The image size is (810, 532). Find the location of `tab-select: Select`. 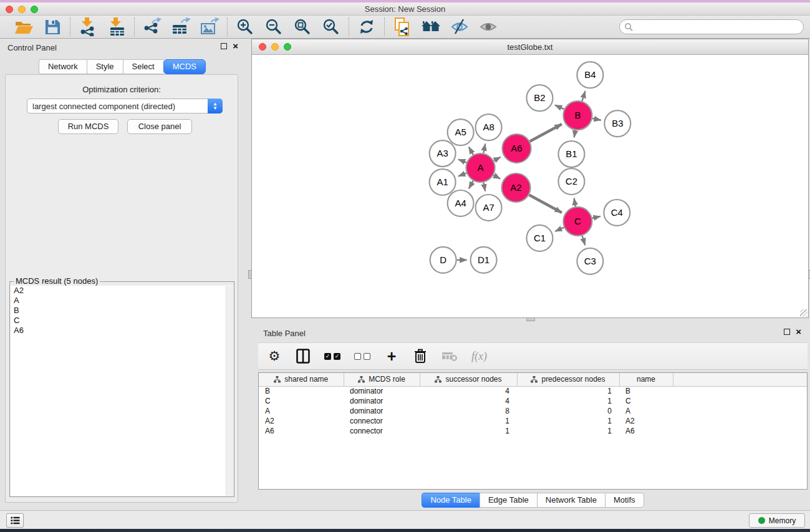

tab-select: Select is located at coordinates (143, 67).